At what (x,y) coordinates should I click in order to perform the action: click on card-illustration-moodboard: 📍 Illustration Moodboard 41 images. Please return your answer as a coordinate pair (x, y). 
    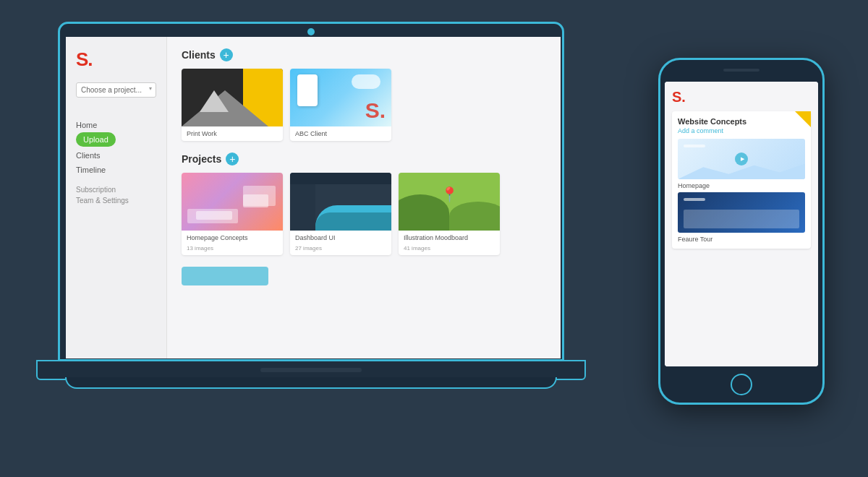
    Looking at the image, I should click on (449, 214).